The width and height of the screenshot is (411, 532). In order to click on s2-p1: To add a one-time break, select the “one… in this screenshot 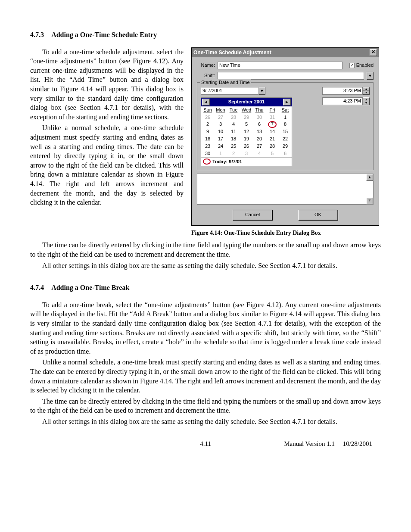, I will do `click(206, 328)`.